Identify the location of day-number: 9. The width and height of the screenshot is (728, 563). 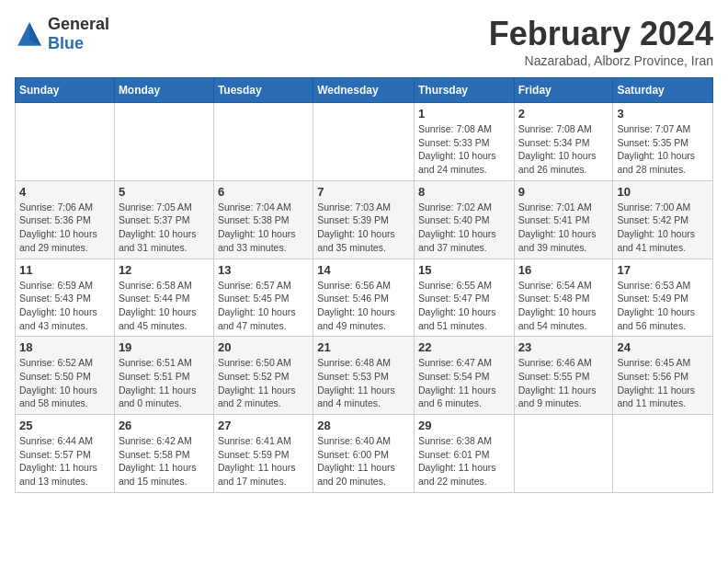
(564, 191).